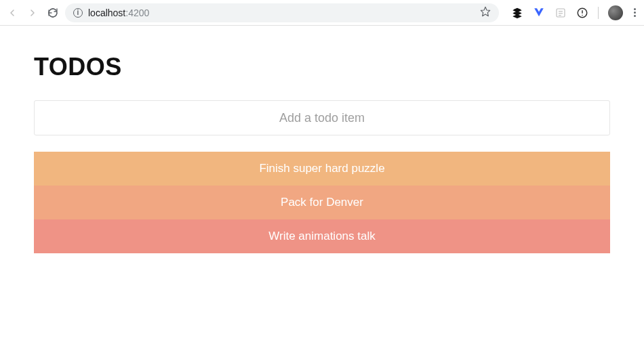 The image size is (644, 342). I want to click on vue-extension-icon, so click(539, 13).